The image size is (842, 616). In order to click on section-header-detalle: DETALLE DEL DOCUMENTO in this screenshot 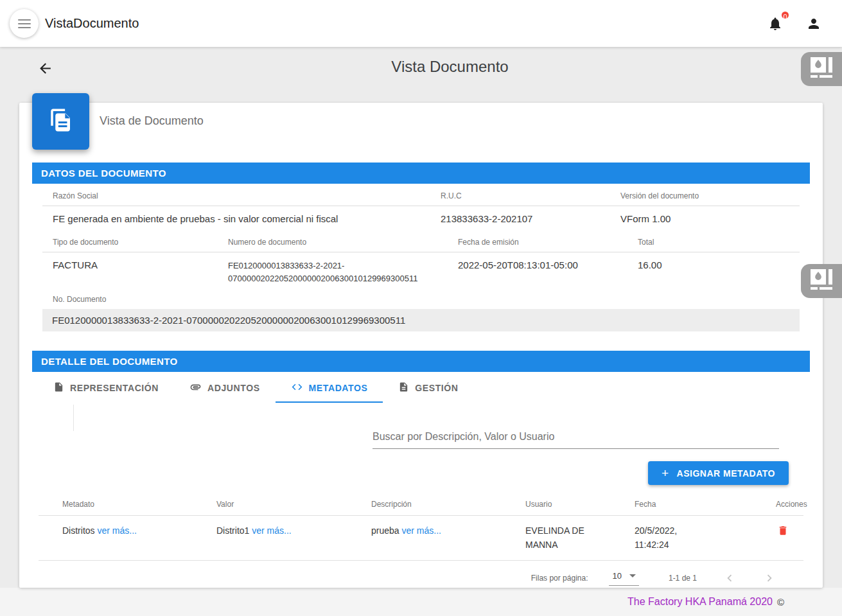, I will do `click(421, 361)`.